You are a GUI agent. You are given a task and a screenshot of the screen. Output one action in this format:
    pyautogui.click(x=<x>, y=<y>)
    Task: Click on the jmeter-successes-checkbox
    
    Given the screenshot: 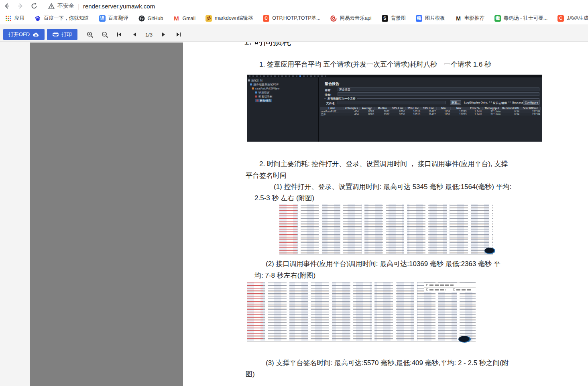 What is the action you would take?
    pyautogui.click(x=510, y=102)
    